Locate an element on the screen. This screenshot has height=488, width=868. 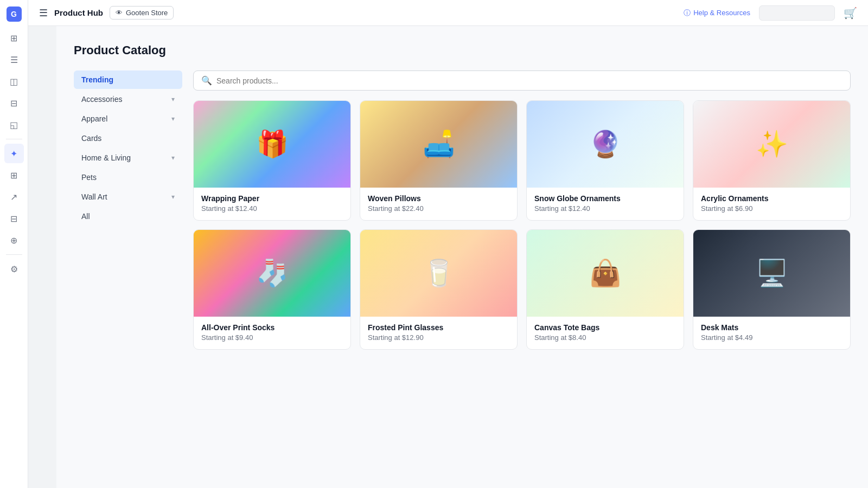
nav-label-cards: Cards is located at coordinates (91, 138).